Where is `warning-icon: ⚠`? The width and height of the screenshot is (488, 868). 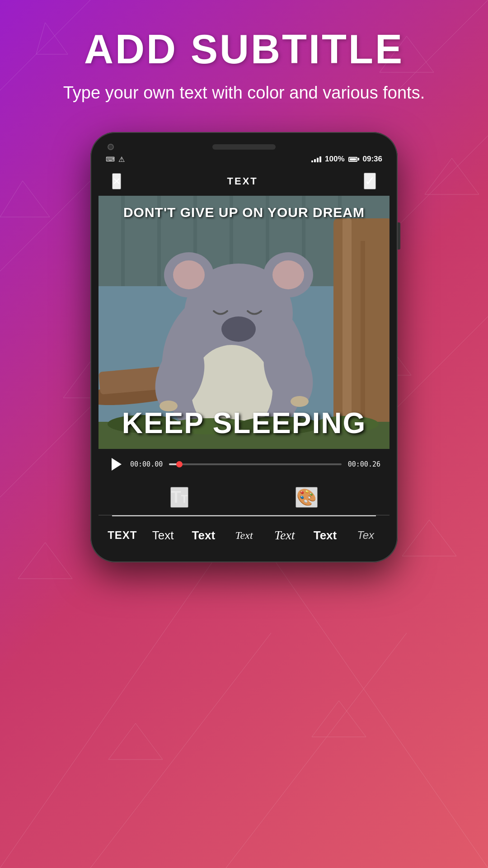 warning-icon: ⚠ is located at coordinates (122, 159).